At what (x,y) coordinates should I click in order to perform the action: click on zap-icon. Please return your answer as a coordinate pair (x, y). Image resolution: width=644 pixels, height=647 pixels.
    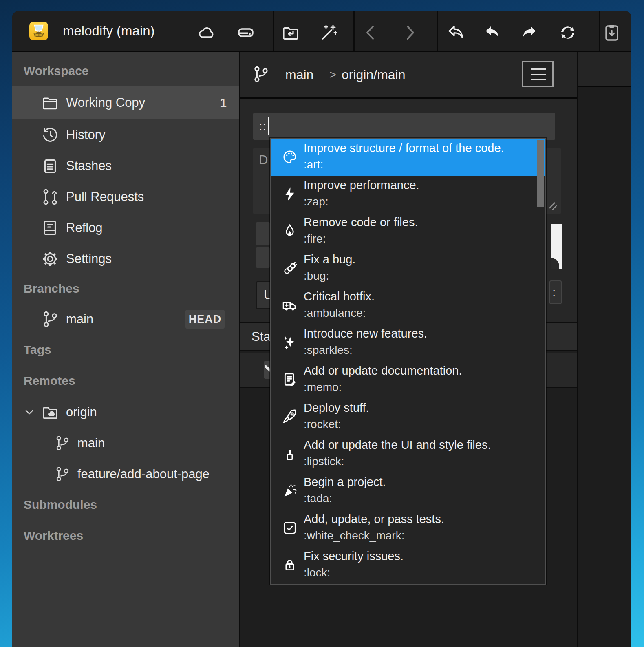
    Looking at the image, I should click on (290, 194).